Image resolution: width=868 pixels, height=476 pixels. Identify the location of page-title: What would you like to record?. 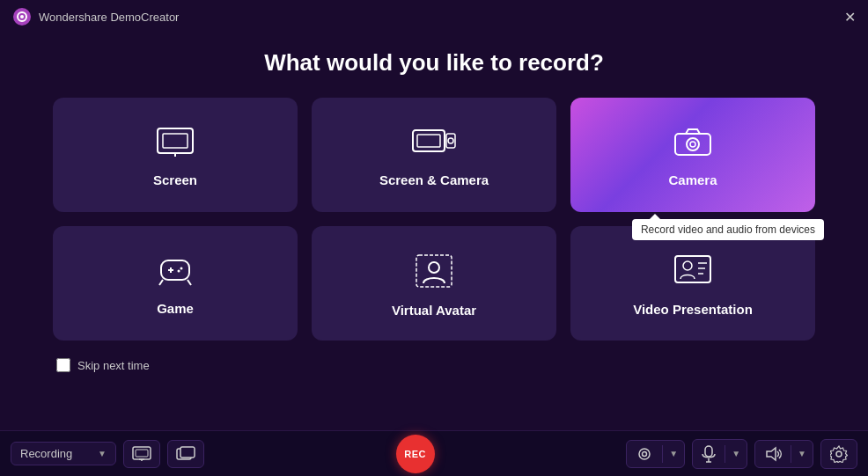
(434, 63).